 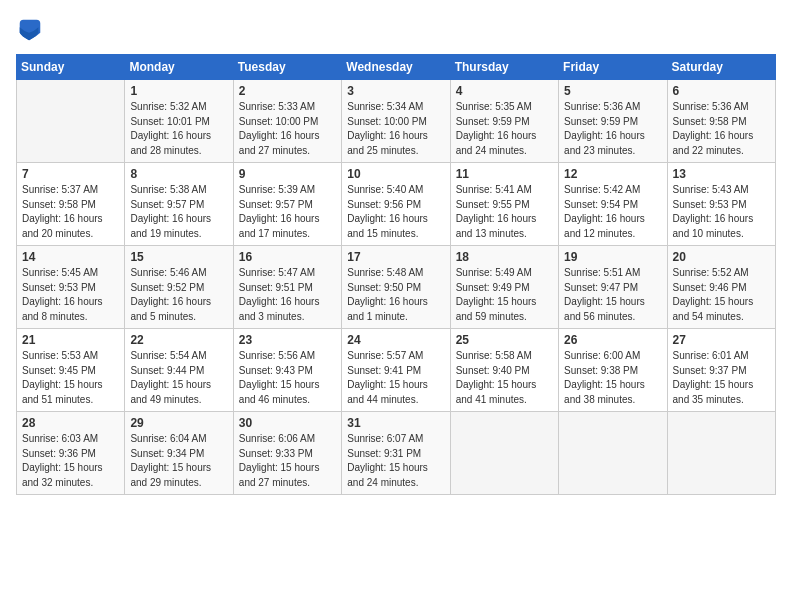 I want to click on day-number: 1, so click(x=178, y=91).